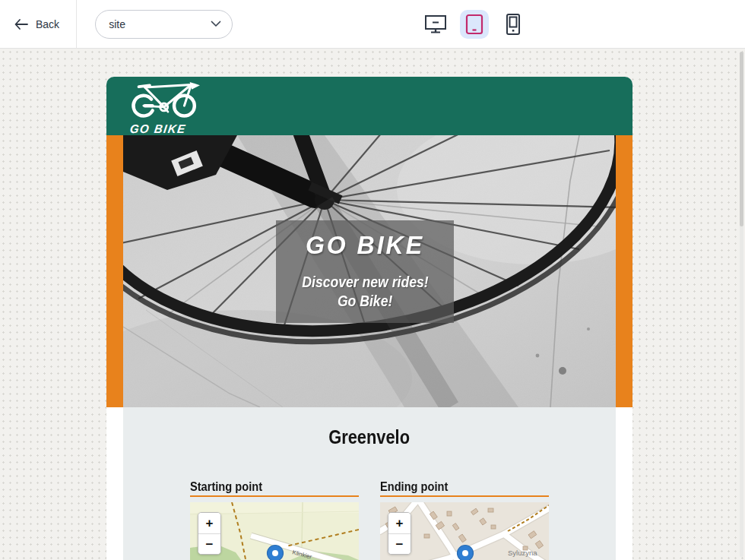 The height and width of the screenshot is (560, 745). I want to click on map-place-label: Syluzyna, so click(523, 553).